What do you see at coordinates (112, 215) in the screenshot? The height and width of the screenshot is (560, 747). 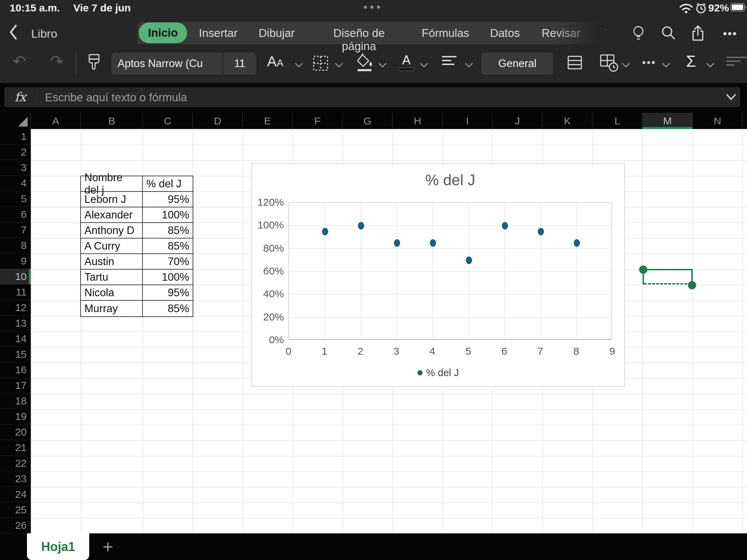 I see `table-cell-name: Alexander` at bounding box center [112, 215].